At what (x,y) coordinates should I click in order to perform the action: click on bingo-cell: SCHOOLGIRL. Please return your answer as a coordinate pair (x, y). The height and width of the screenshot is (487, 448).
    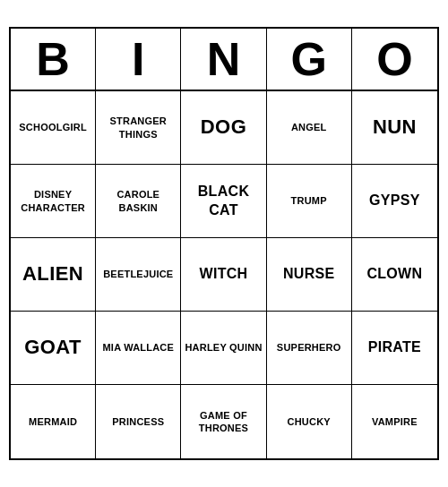
    Looking at the image, I should click on (54, 128).